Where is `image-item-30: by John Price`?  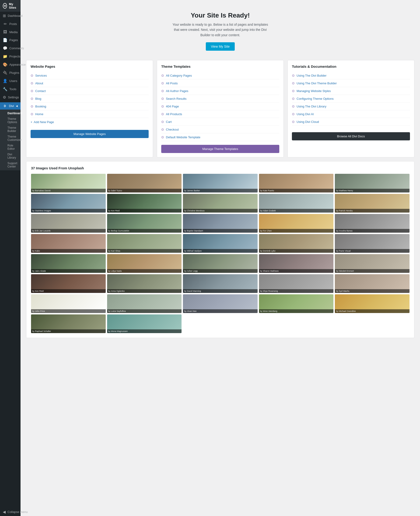
image-item-30: by John Price is located at coordinates (68, 304).